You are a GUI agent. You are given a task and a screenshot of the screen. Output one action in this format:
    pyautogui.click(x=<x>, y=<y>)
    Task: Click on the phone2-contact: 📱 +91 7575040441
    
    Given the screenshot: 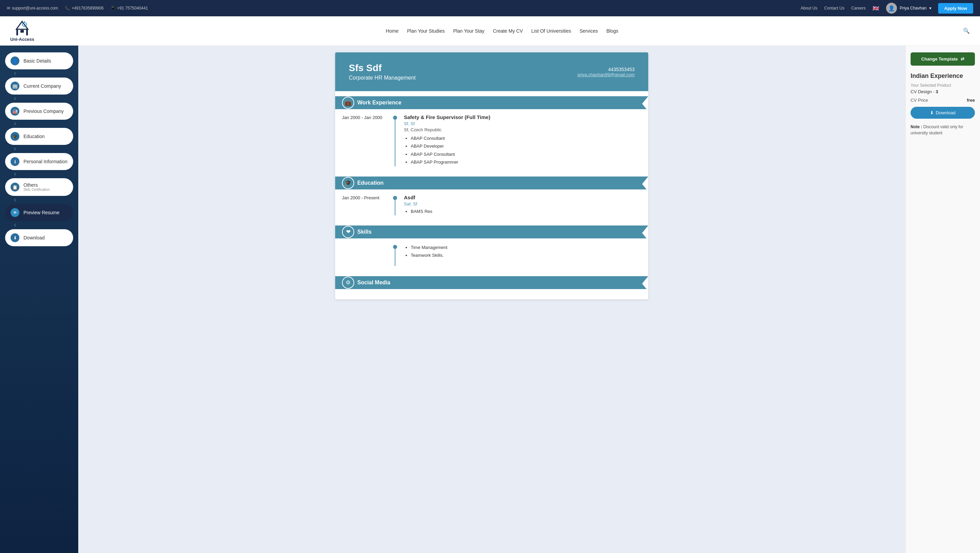 What is the action you would take?
    pyautogui.click(x=129, y=8)
    